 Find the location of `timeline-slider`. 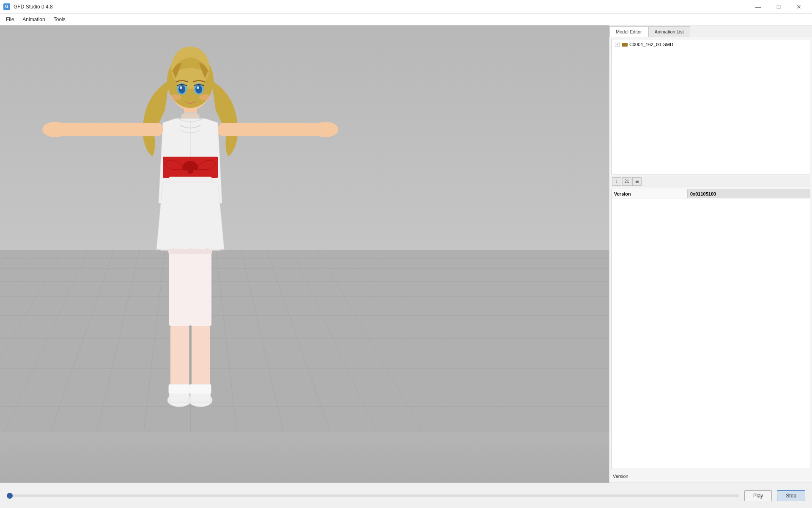

timeline-slider is located at coordinates (373, 496).